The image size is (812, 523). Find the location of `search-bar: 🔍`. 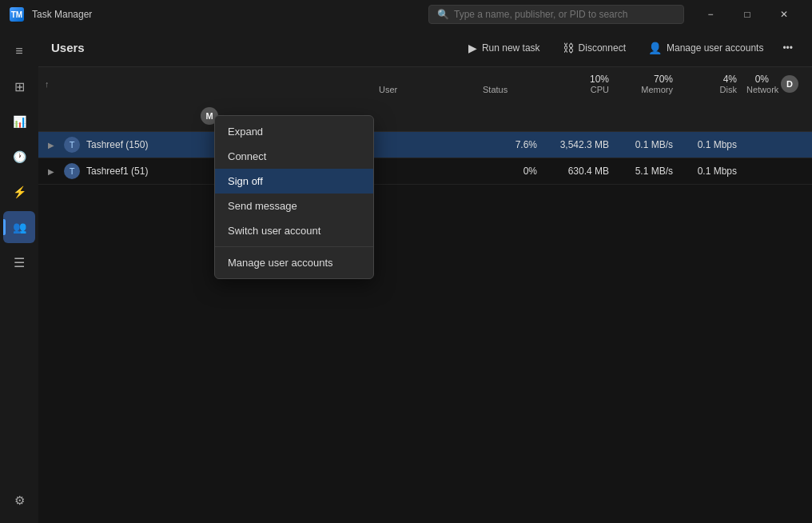

search-bar: 🔍 is located at coordinates (556, 14).